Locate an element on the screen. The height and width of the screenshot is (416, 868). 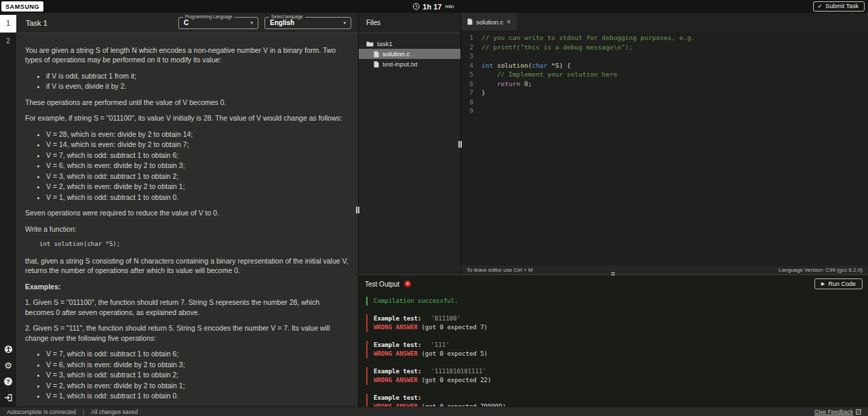
run-code-label: Run Code is located at coordinates (842, 284).